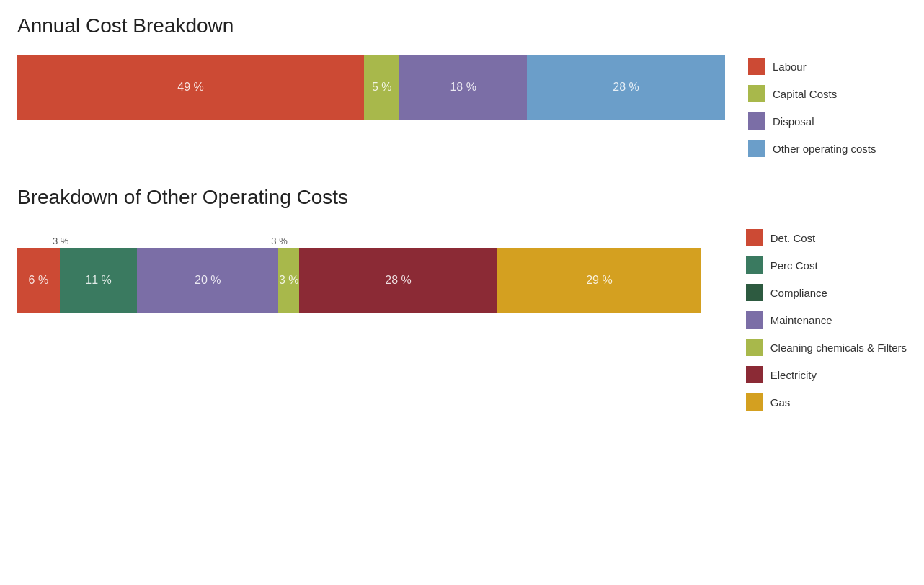  What do you see at coordinates (794, 265) in the screenshot?
I see `legend-label: Perc Cost` at bounding box center [794, 265].